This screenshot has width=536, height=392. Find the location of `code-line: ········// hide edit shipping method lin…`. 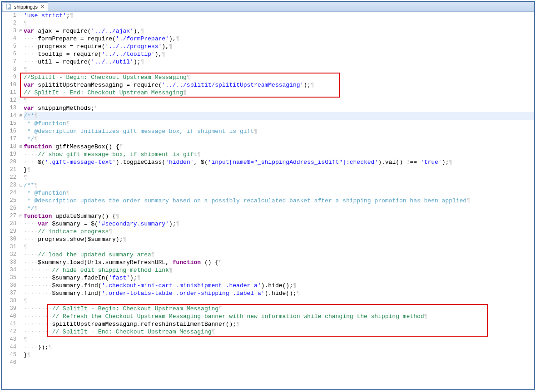

code-line: ········// hide edit shipping method lin… is located at coordinates (279, 270).